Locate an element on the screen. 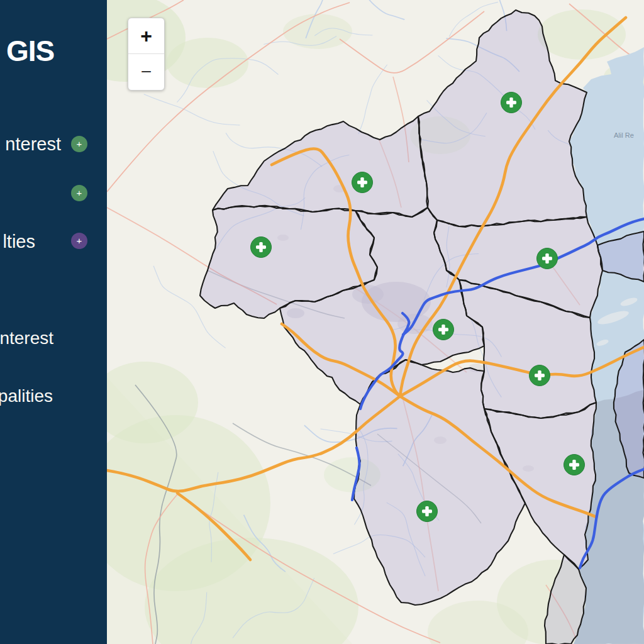 The height and width of the screenshot is (644, 644). water-label: Alil Re is located at coordinates (624, 135).